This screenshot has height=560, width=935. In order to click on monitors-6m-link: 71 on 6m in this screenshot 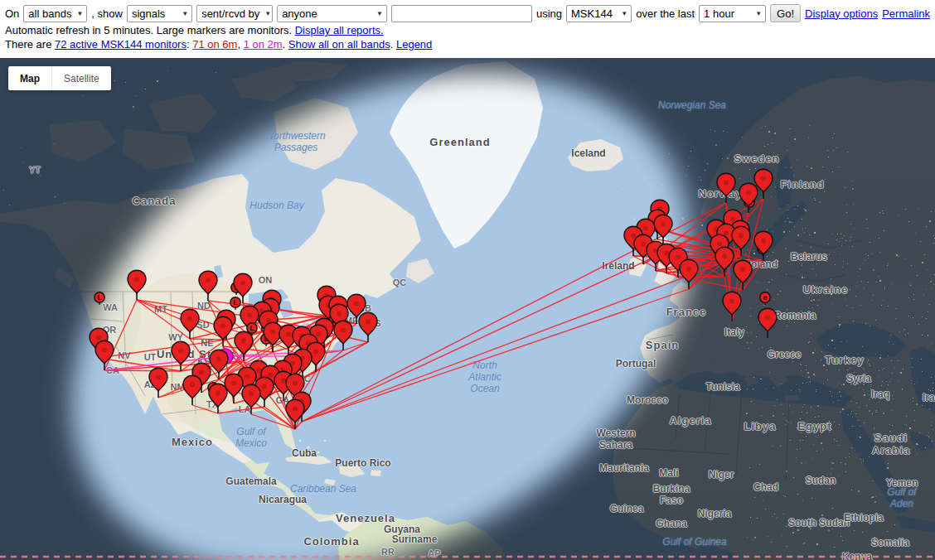, I will do `click(215, 45)`.